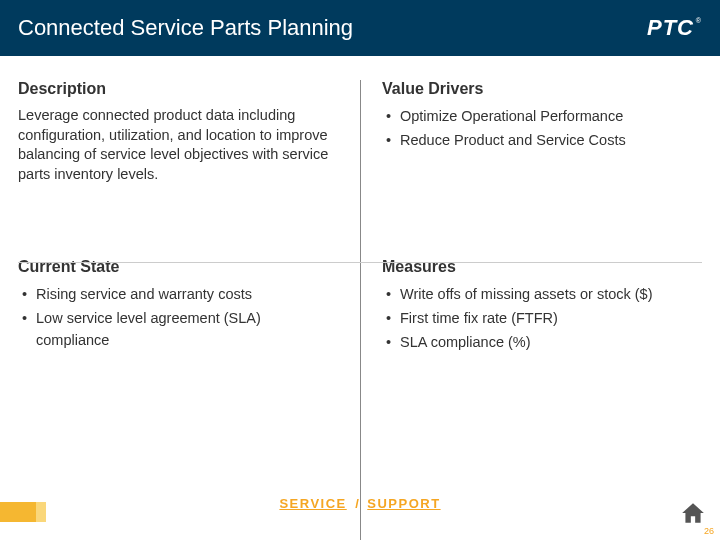 This screenshot has height=540, width=720. What do you see at coordinates (189, 316) in the screenshot?
I see `current-state-cell: Current State Rising service and warrant…` at bounding box center [189, 316].